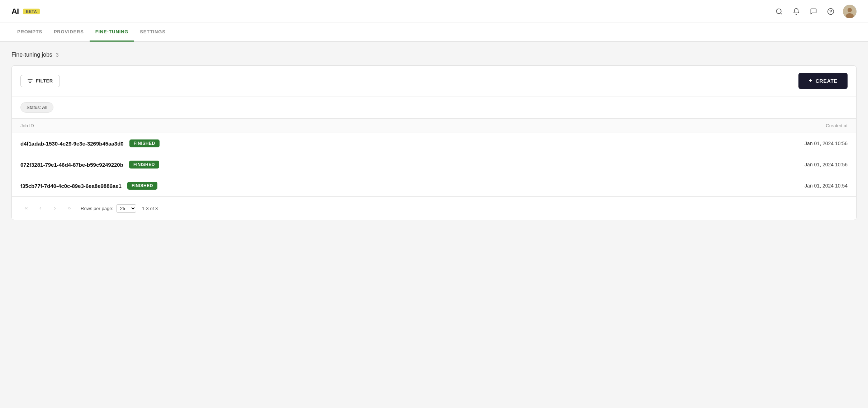 The height and width of the screenshot is (408, 868). What do you see at coordinates (434, 32) in the screenshot?
I see `sub-nav: PROMPTS PROVIDERS FINE-TUNING SETTINGS` at bounding box center [434, 32].